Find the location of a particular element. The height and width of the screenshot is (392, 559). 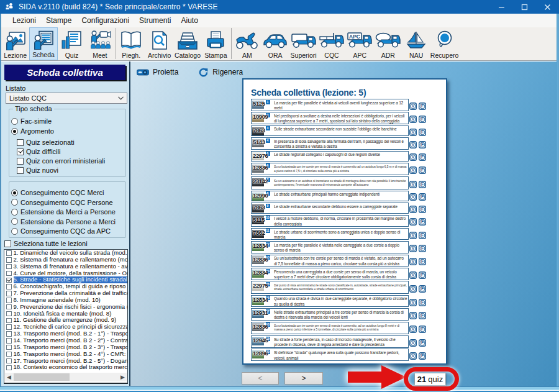

option-quiz-selezionati: Quiz selezionati is located at coordinates (46, 142).